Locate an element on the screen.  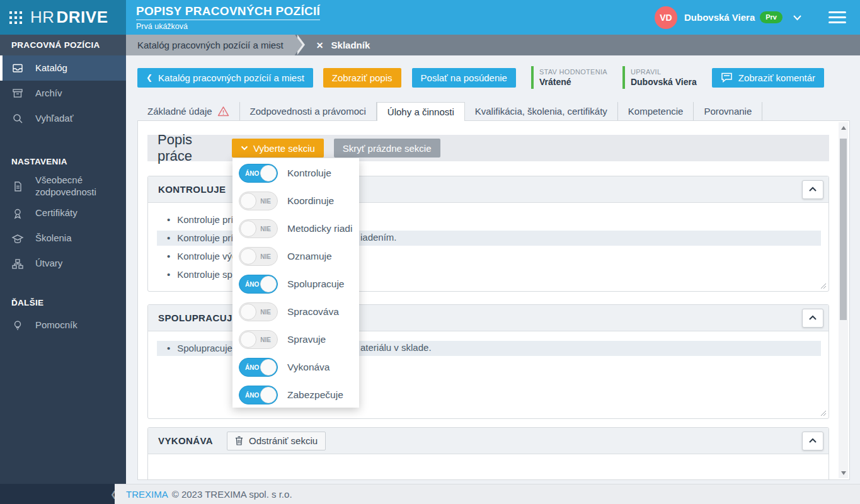
tab-katalog-pracovnych-pozicii: Katalóg pracovných pozícií a miest is located at coordinates (210, 45).